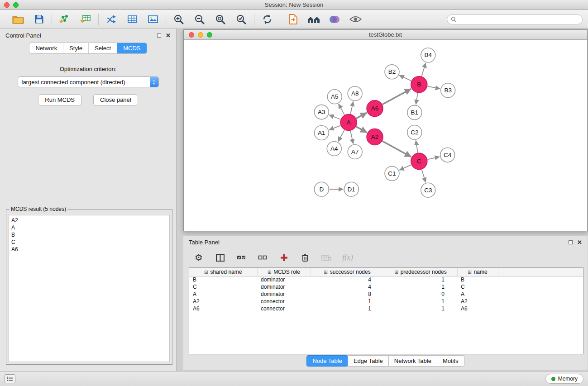 This screenshot has height=386, width=588. Describe the element at coordinates (223, 272) in the screenshot. I see `column-header-shared-name: ⊞shared name` at that location.